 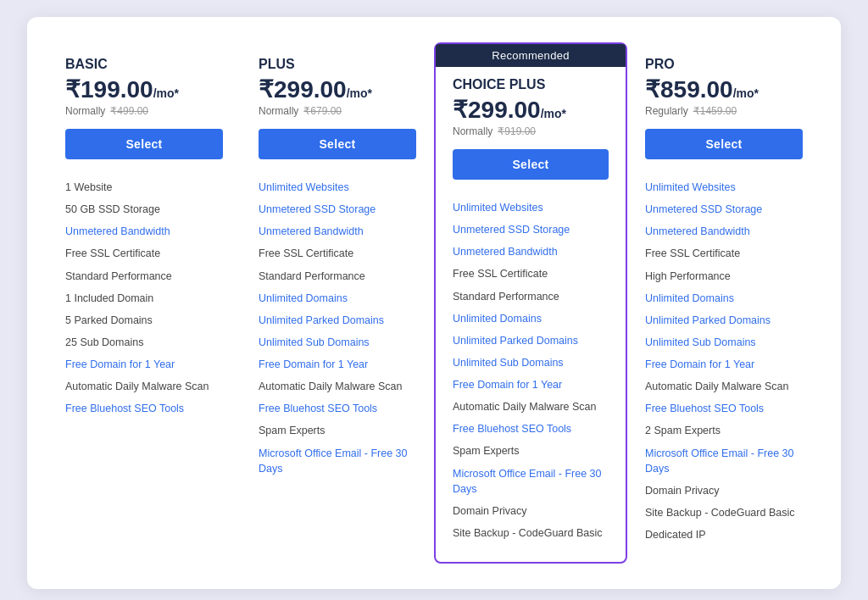 What do you see at coordinates (144, 298) in the screenshot?
I see `feature-list-basic: 1 Website50 GB SSD StorageUnmetered Band…` at bounding box center [144, 298].